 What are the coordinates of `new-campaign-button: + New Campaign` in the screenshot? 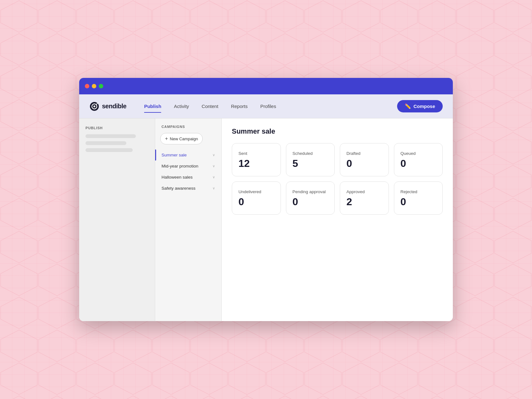 It's located at (181, 139).